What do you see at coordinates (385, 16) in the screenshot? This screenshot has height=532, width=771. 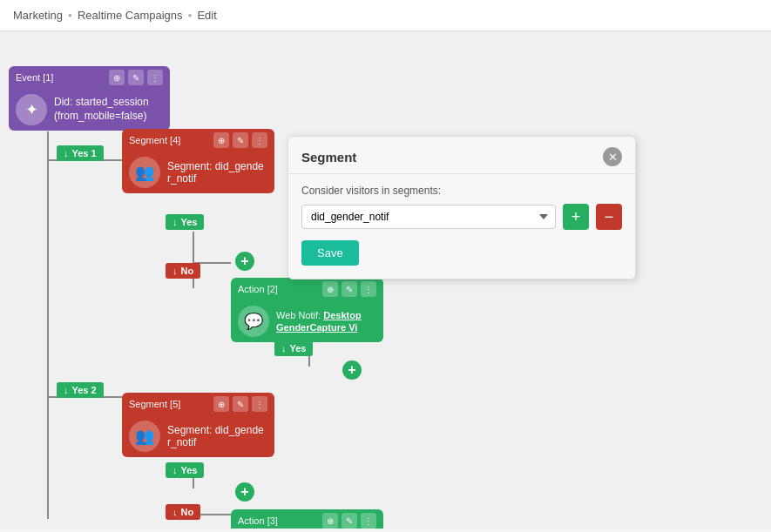 I see `breadcrumb: Marketing ● Realtime Campaigns ● Edit` at bounding box center [385, 16].